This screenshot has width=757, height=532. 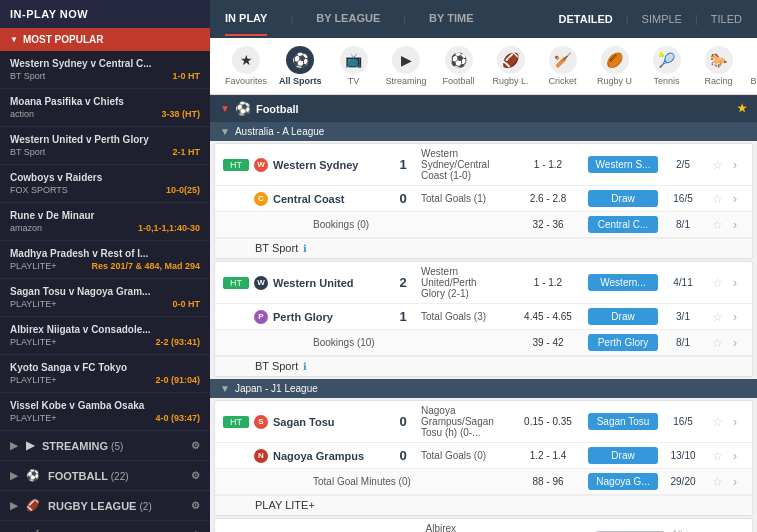 What do you see at coordinates (484, 482) in the screenshot?
I see `bet-info-row: Total Goal Minutes (0) 88 - 96 Nagoya G.…` at bounding box center [484, 482].